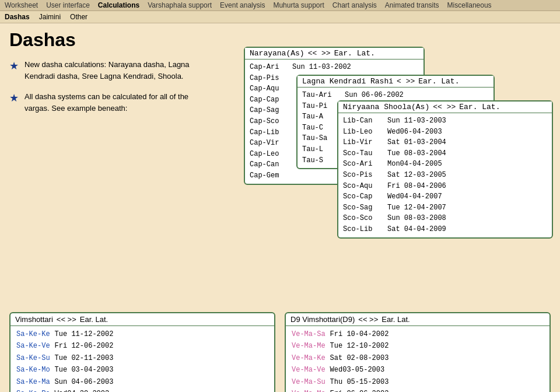 The height and width of the screenshot is (392, 560). What do you see at coordinates (33, 346) in the screenshot?
I see `vim1-l: Sa-Ke-Ve` at bounding box center [33, 346].